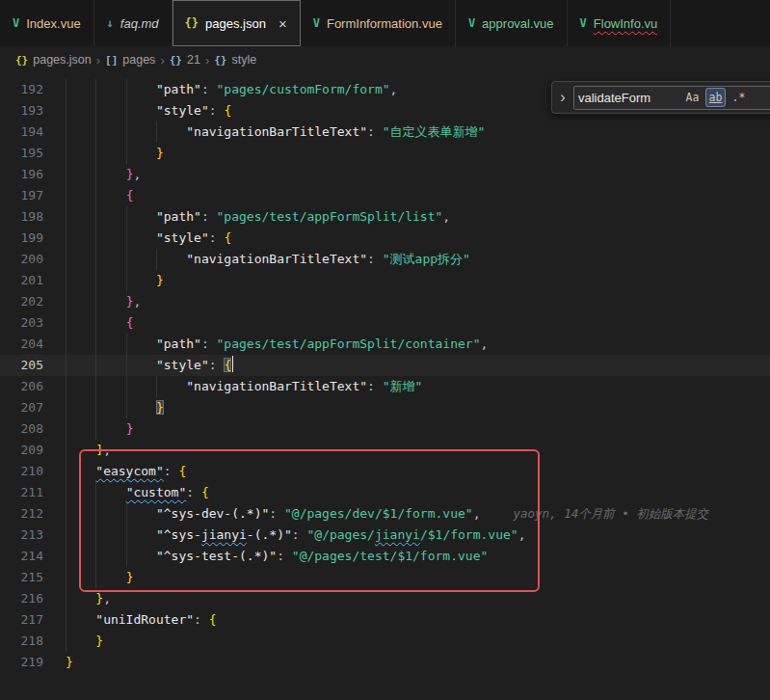  What do you see at coordinates (385, 662) in the screenshot?
I see `code-line-219: 219}` at bounding box center [385, 662].